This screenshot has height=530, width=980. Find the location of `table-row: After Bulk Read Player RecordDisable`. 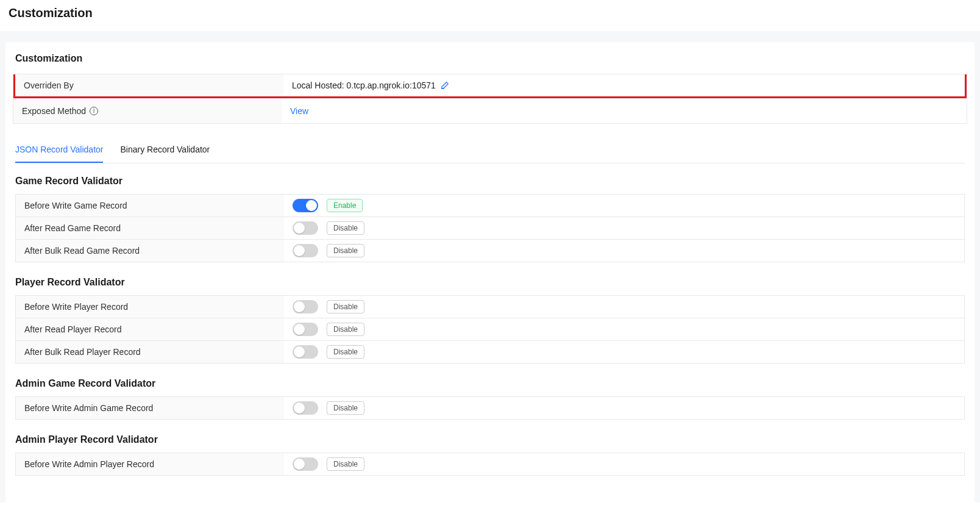

table-row: After Bulk Read Player RecordDisable is located at coordinates (490, 351).